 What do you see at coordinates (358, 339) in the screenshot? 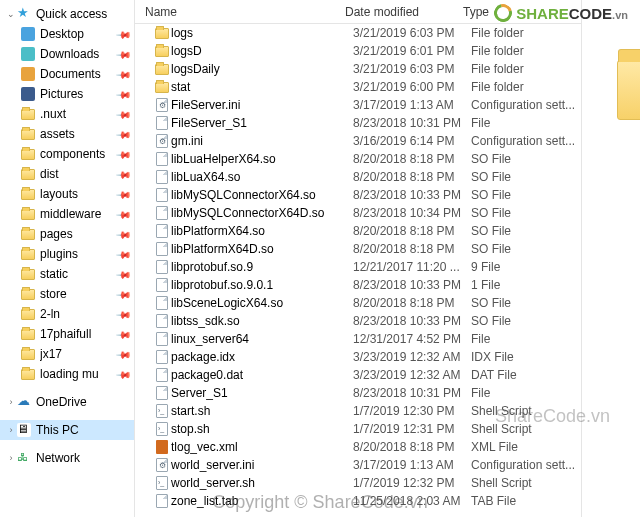
I see `file-row: linux_server6412/31/2017 4:52 PMFile` at bounding box center [358, 339].